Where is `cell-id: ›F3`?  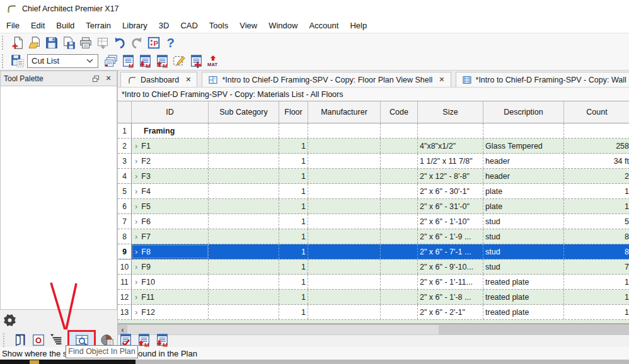
cell-id: ›F3 is located at coordinates (170, 176).